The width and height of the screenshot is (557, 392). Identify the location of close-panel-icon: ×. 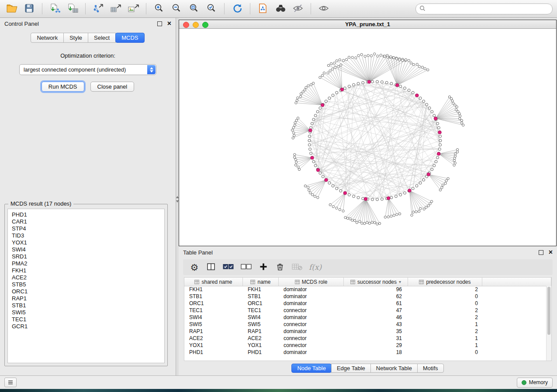
(170, 24).